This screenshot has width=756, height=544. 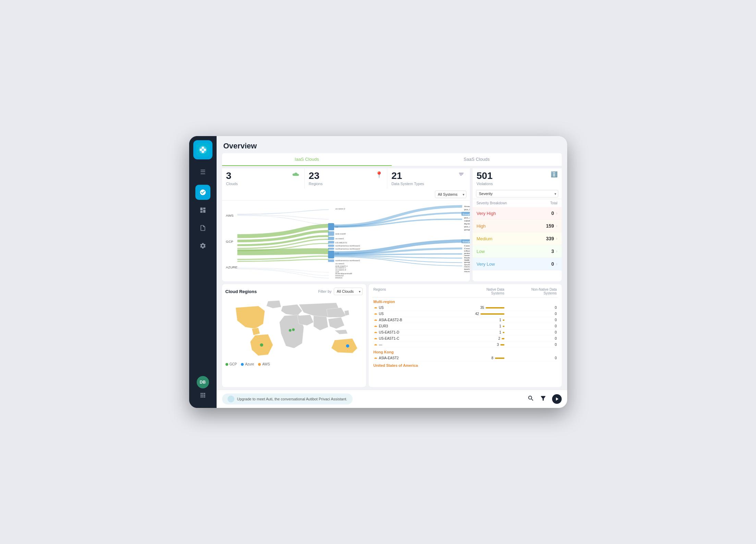 I want to click on very-low-arrow-icon: ›, so click(x=557, y=264).